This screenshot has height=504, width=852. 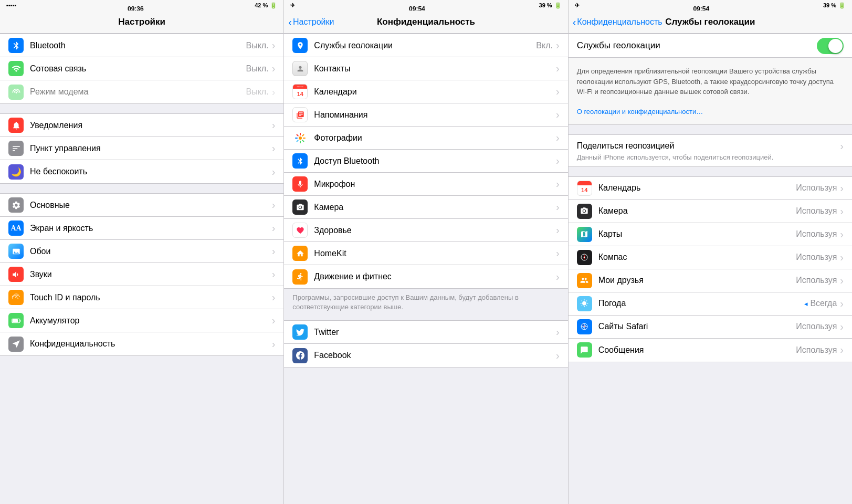 What do you see at coordinates (435, 355) in the screenshot?
I see `facebook-label: Facebook` at bounding box center [435, 355].